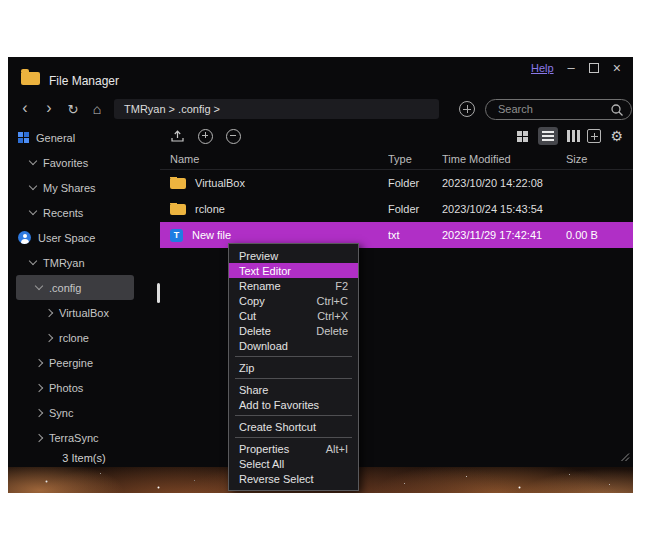 The height and width of the screenshot is (550, 648). What do you see at coordinates (84, 262) in the screenshot?
I see `sidebar-item-tmryan: TMRyan` at bounding box center [84, 262].